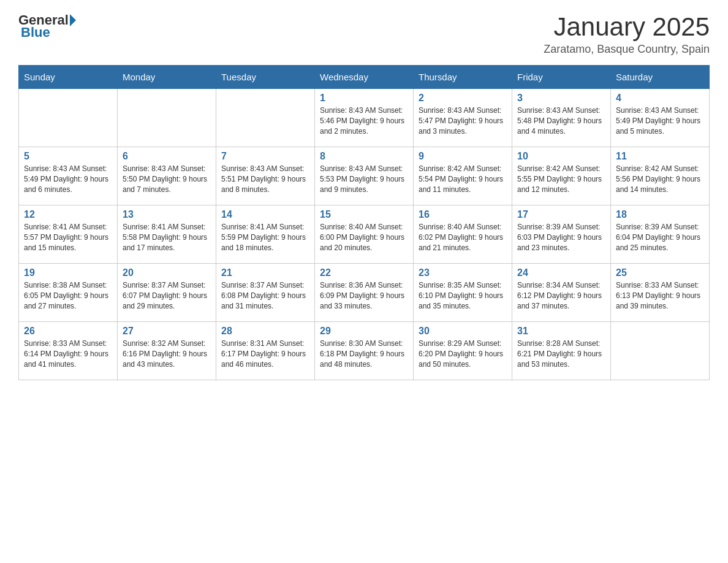 This screenshot has height=563, width=728. I want to click on day-info: Sunrise: 8:41 AM Sunset: 5:57 PM Dayligh…, so click(68, 237).